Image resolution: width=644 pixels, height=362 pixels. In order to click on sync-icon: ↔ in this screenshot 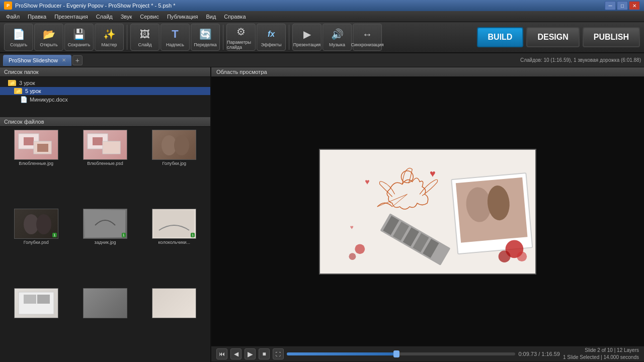, I will do `click(367, 34)`.